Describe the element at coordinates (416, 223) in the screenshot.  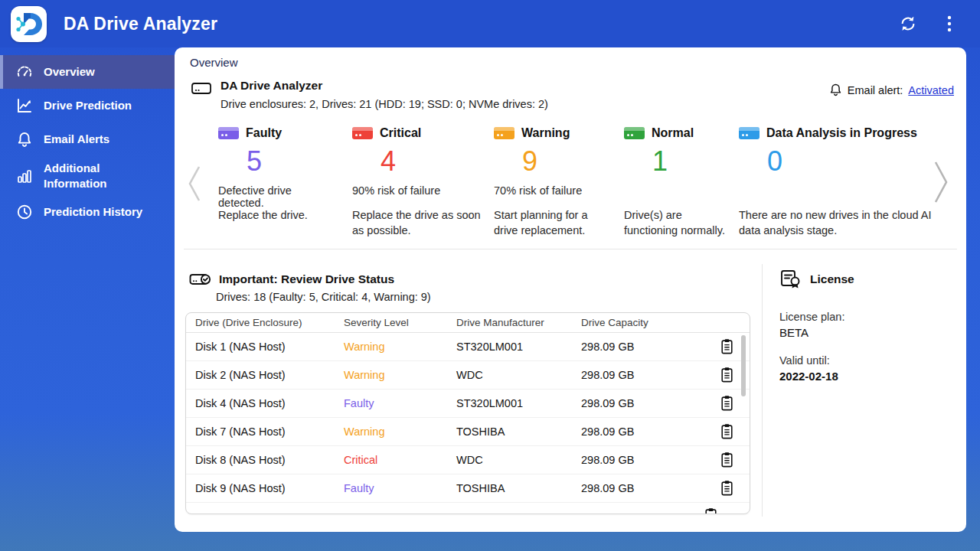
I see `card-action: Replace the drive as soon as possible.` at that location.